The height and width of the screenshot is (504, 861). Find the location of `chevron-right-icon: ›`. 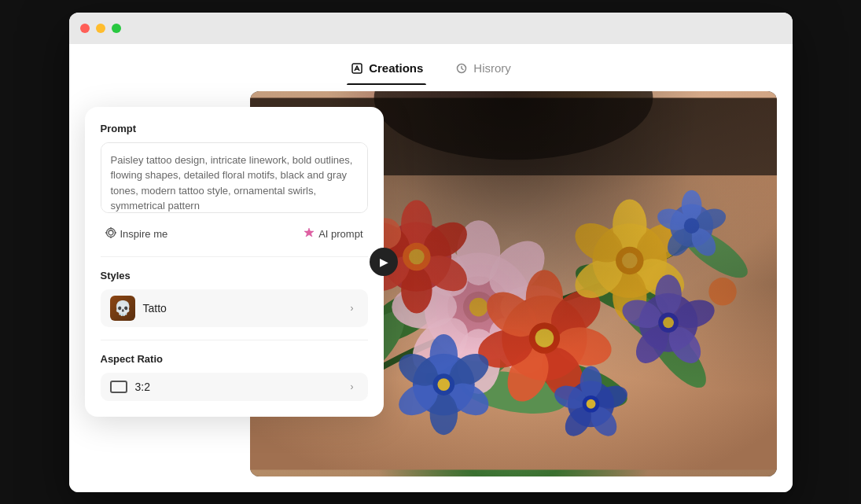

chevron-right-icon: › is located at coordinates (352, 308).